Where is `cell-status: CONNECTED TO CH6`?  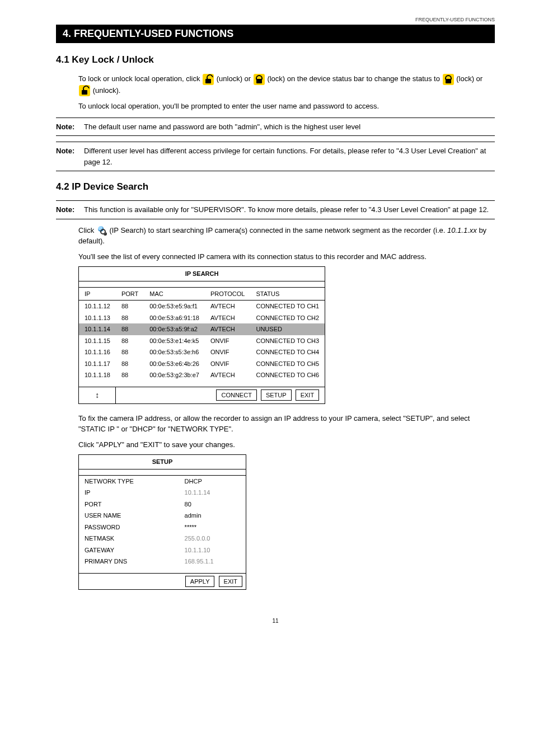 cell-status: CONNECTED TO CH6 is located at coordinates (288, 375).